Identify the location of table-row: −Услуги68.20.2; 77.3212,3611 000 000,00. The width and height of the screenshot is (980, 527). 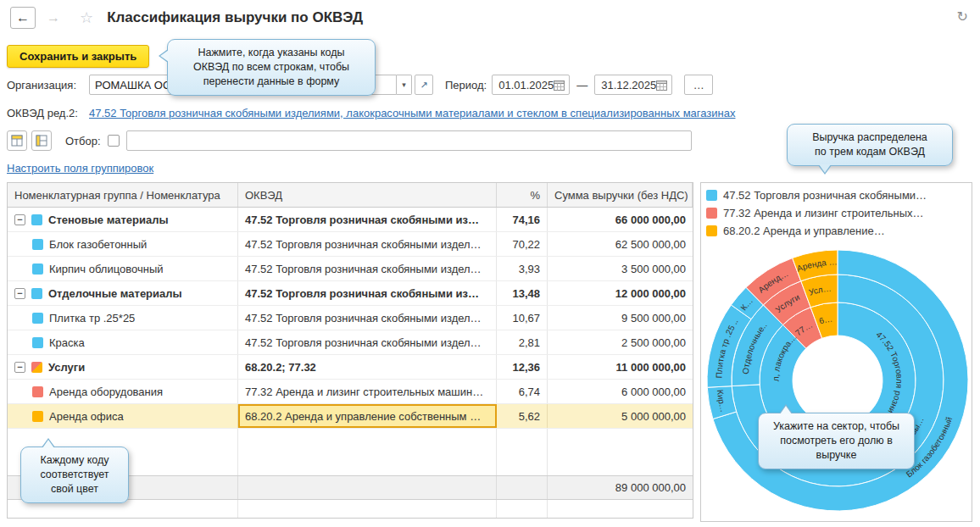
(350, 368).